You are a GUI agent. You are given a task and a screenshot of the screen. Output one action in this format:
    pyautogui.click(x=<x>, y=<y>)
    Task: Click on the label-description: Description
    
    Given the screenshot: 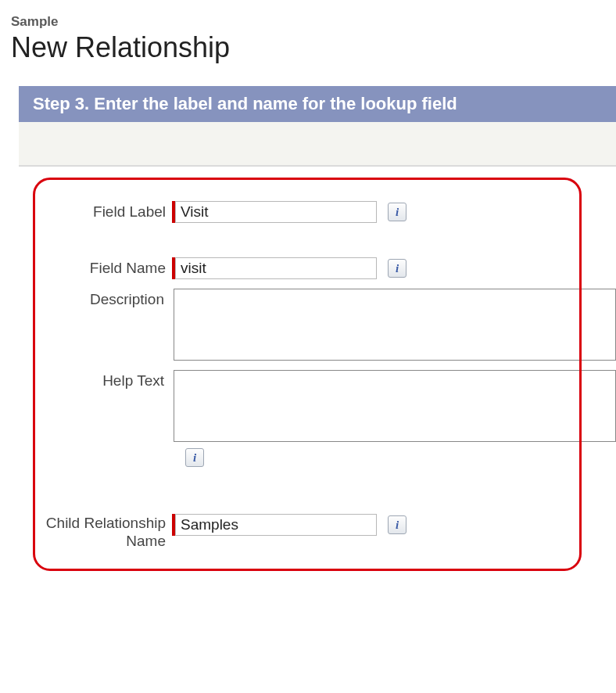 What is the action you would take?
    pyautogui.click(x=95, y=299)
    